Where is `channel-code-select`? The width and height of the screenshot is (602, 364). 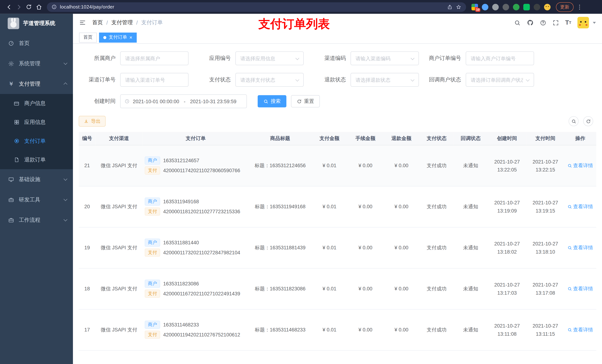
channel-code-select is located at coordinates (385, 58).